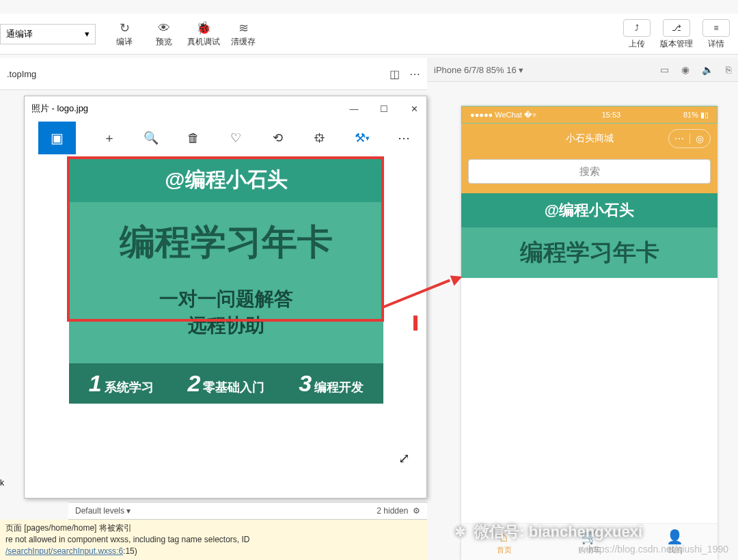 The height and width of the screenshot is (560, 738). What do you see at coordinates (664, 70) in the screenshot?
I see `device-icon: ▭` at bounding box center [664, 70].